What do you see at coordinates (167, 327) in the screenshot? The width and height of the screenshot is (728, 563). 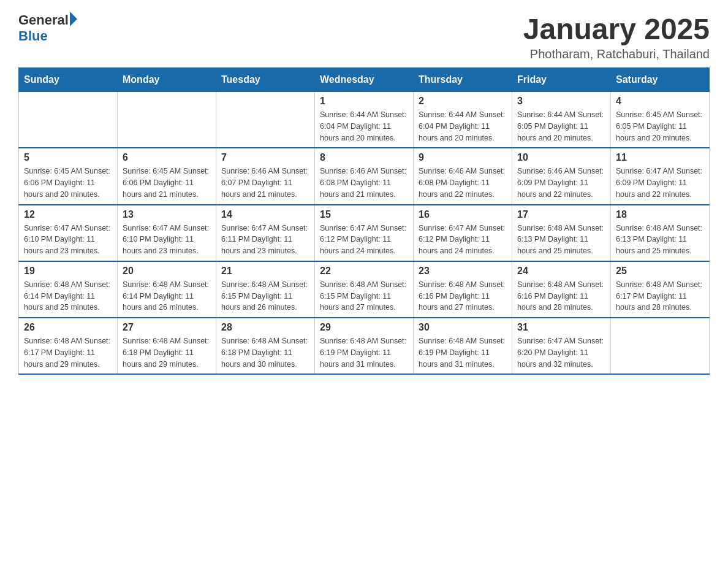 I see `day-number: 27` at bounding box center [167, 327].